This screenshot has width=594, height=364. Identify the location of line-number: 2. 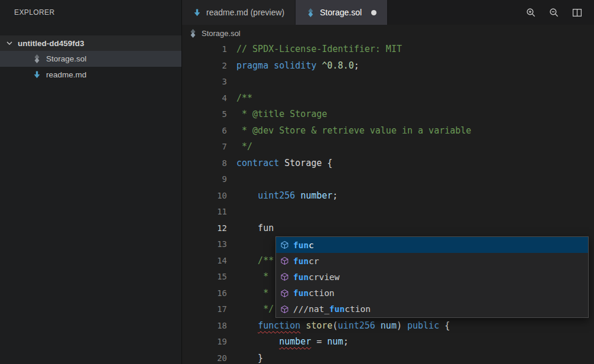
(205, 66).